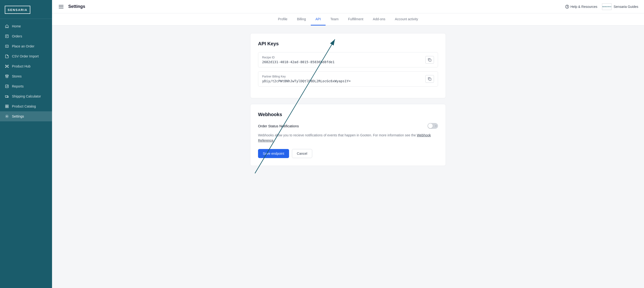 This screenshot has width=644, height=288. What do you see at coordinates (23, 46) in the screenshot?
I see `sidebar-item-place-an-order-label: Place an Order` at bounding box center [23, 46].